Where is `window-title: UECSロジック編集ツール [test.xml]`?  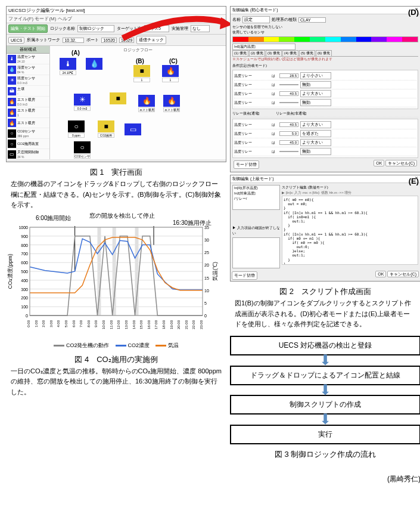 window-title: UECSロジック編集ツール [test.xml] is located at coordinates (116, 11).